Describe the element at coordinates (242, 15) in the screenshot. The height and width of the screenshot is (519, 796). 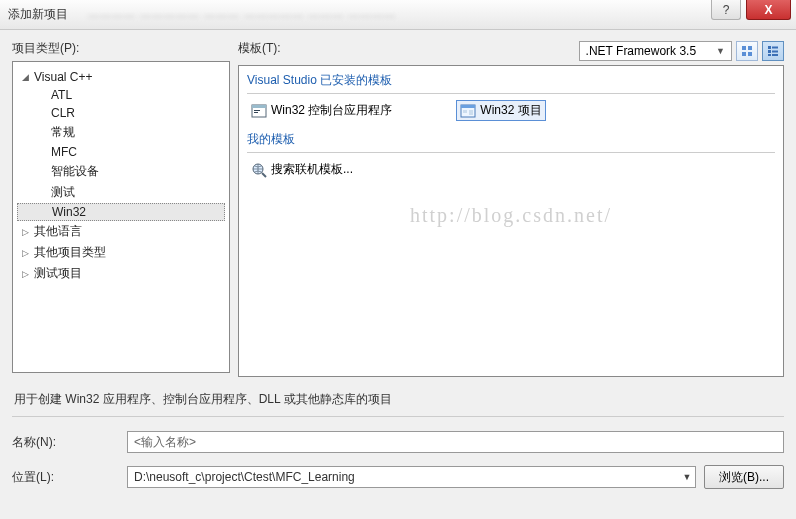
I see `titlebar-blur-text: ———— ————— ——— ————— ——— ————` at that location.